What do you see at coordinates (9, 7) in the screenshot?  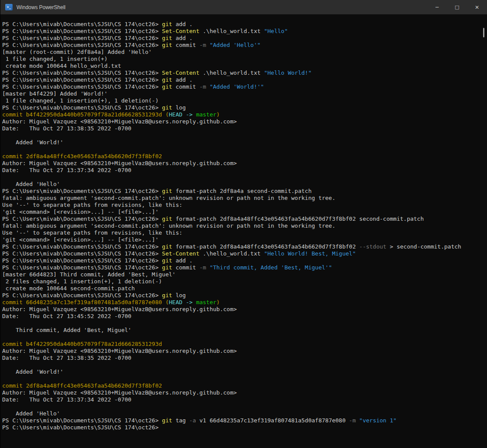 I see `powershell-icon-glyph: >_` at bounding box center [9, 7].